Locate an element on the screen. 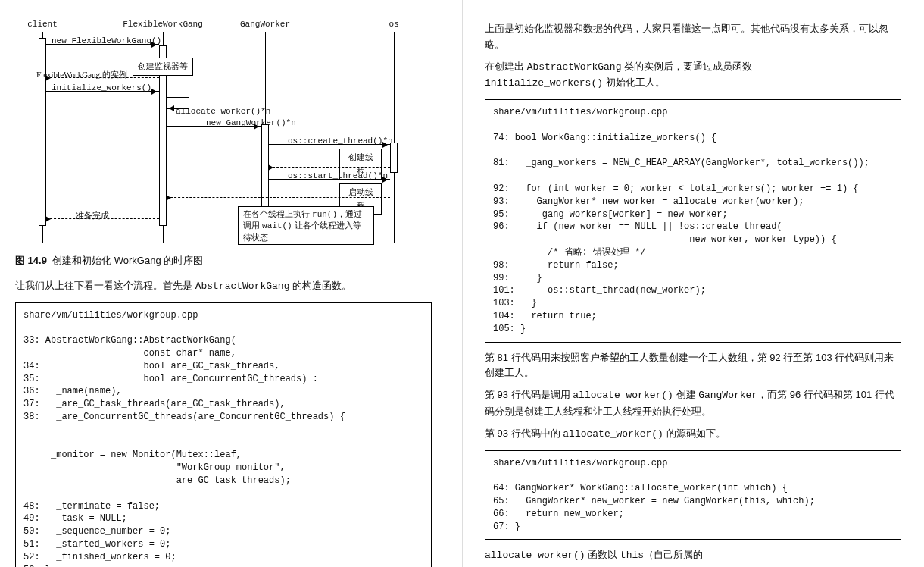  text: 让我们从上往下看一看这个流程。首先是 is located at coordinates (105, 285).